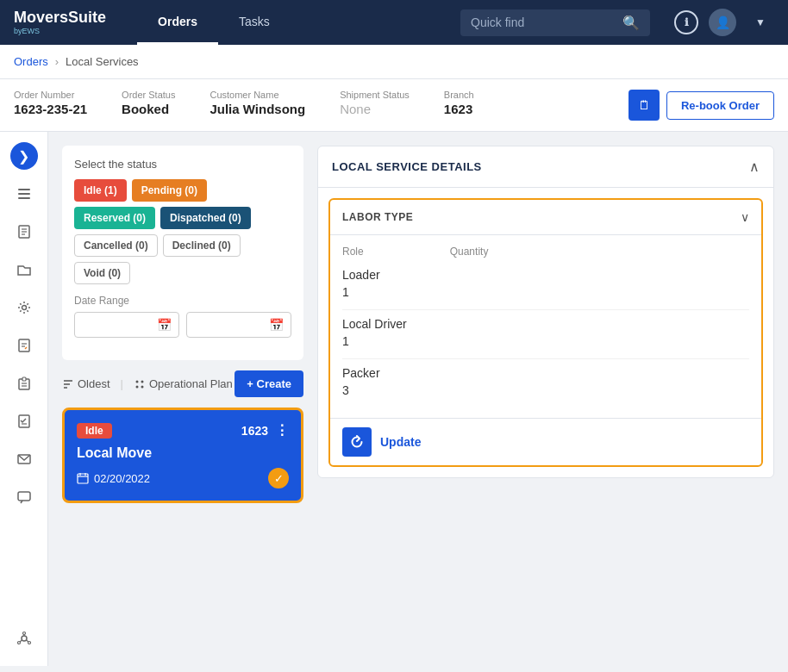  Describe the element at coordinates (24, 194) in the screenshot. I see `sidebar-icon-list` at that location.